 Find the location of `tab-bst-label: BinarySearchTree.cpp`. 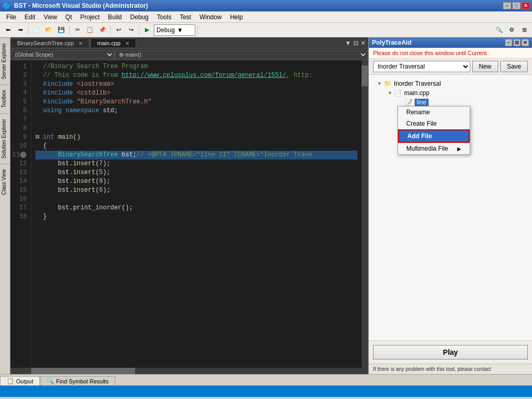

tab-bst-label: BinarySearchTree.cpp is located at coordinates (46, 43).